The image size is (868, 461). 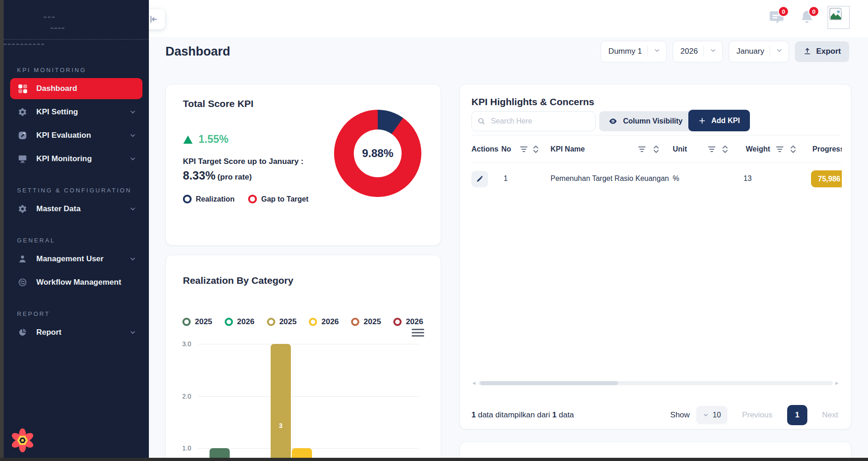 I want to click on previous-page-button: Previous, so click(x=757, y=415).